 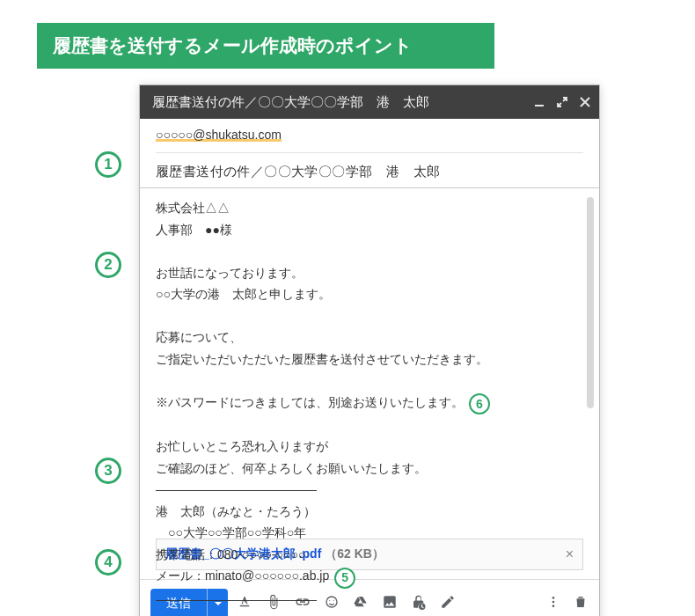 What do you see at coordinates (369, 512) in the screenshot?
I see `signature-line: 港 太郎（みなと・たろう）` at bounding box center [369, 512].